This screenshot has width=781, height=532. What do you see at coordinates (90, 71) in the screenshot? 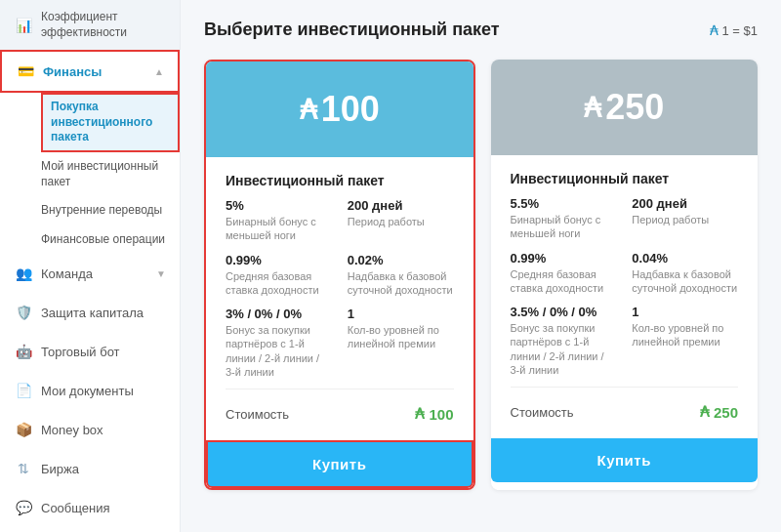
I see `sidebar-item-finance: 💳 Финансы ▲` at bounding box center [90, 71].